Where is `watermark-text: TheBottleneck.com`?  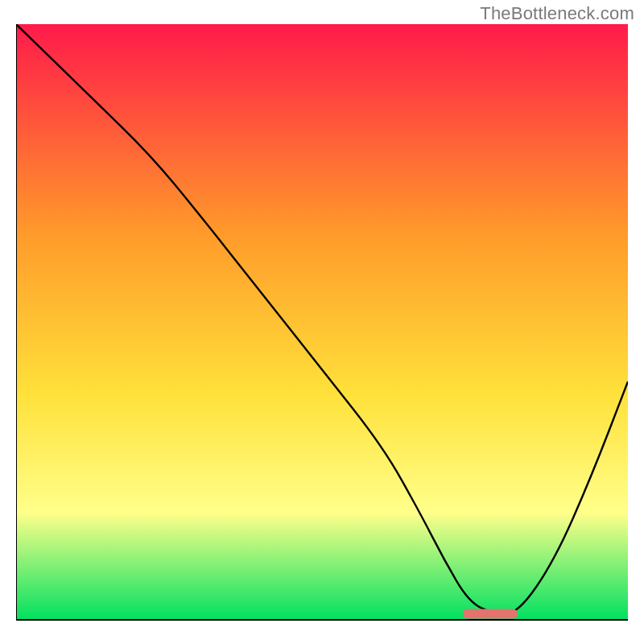 watermark-text: TheBottleneck.com is located at coordinates (557, 14).